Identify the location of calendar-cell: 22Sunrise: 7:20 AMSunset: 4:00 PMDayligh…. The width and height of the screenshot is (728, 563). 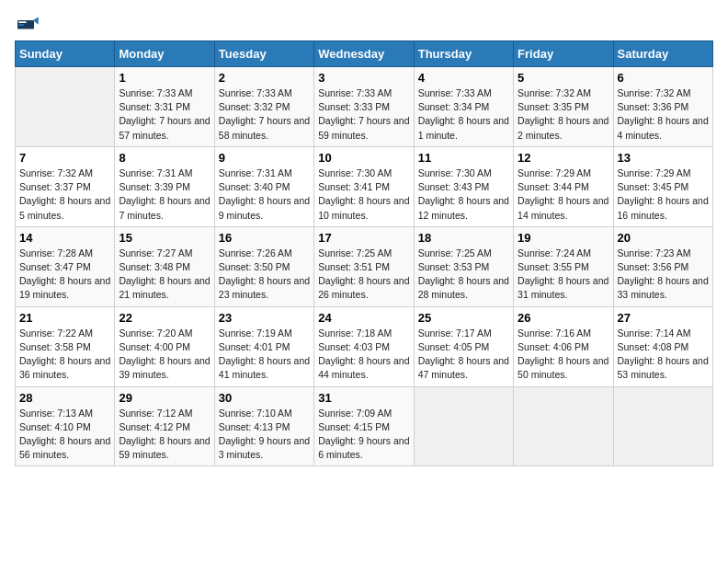
(165, 346).